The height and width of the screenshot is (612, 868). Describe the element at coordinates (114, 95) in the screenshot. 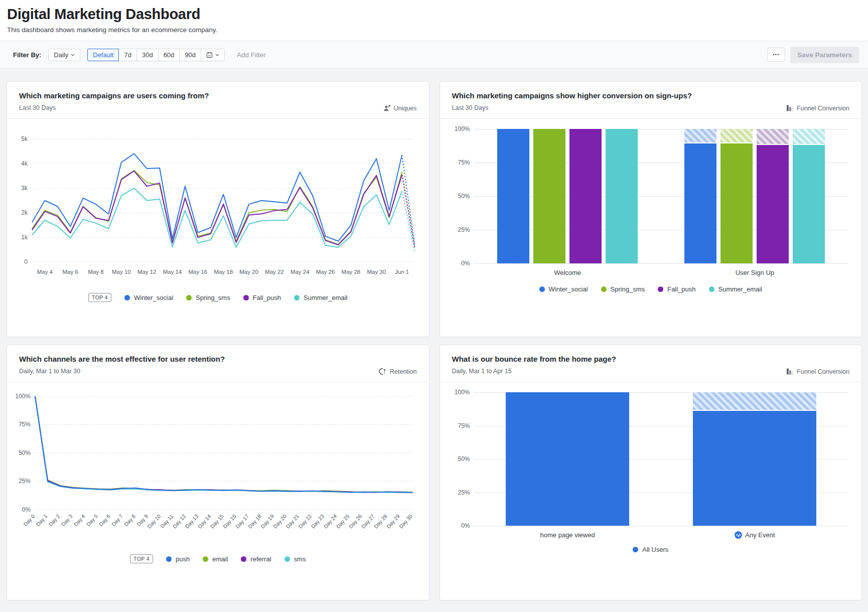

I see `chart-title: Which marketing campaigns are users comi…` at that location.